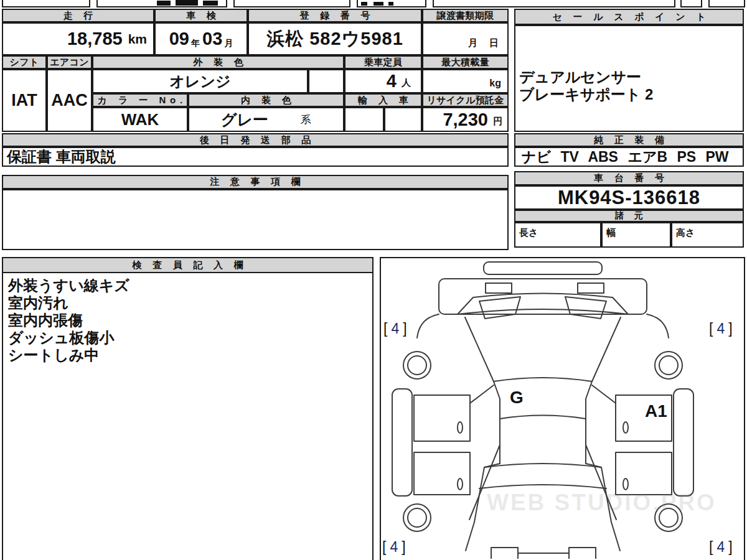  What do you see at coordinates (255, 182) in the screenshot?
I see `cautions-header: 注 意 事 項 欄` at bounding box center [255, 182].